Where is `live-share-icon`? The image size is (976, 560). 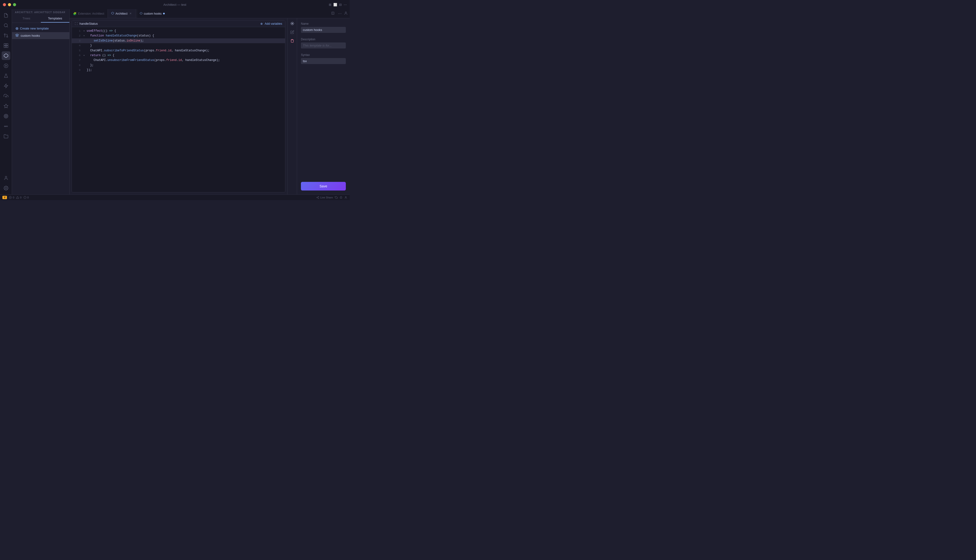
live-share-icon is located at coordinates (318, 198).